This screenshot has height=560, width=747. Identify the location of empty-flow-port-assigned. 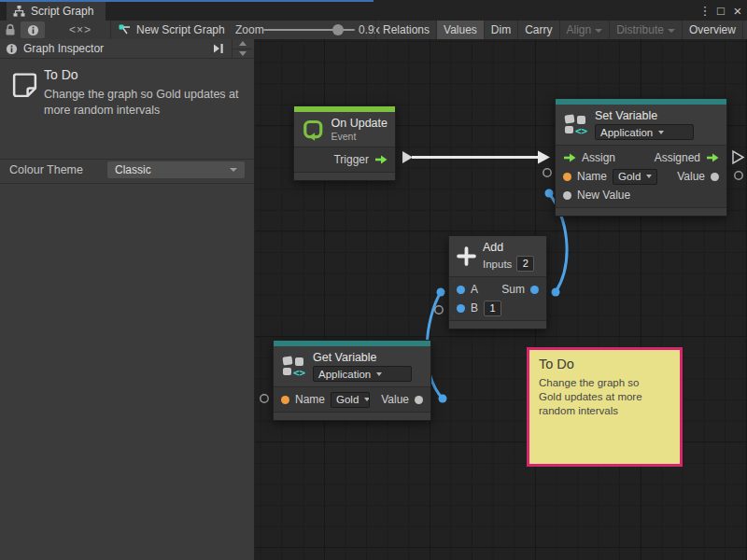
(738, 157).